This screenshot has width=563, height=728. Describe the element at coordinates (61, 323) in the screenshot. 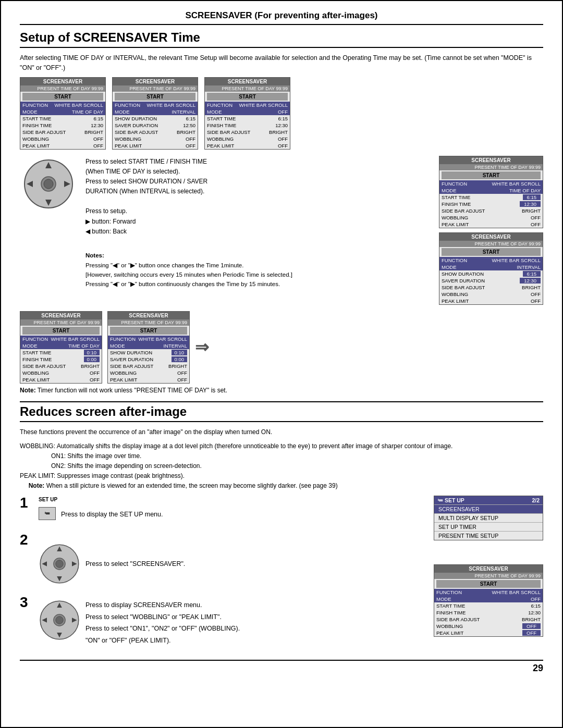

I see `bottom-panel-a-present: PRESENT TIME OF DAY 99:99` at that location.